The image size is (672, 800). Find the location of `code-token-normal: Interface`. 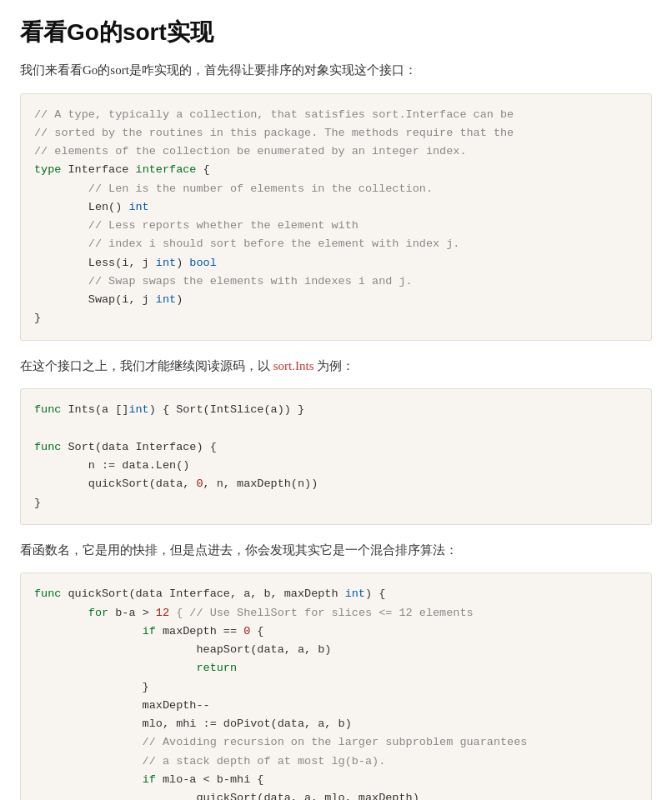

code-token-normal: Interface is located at coordinates (98, 170).